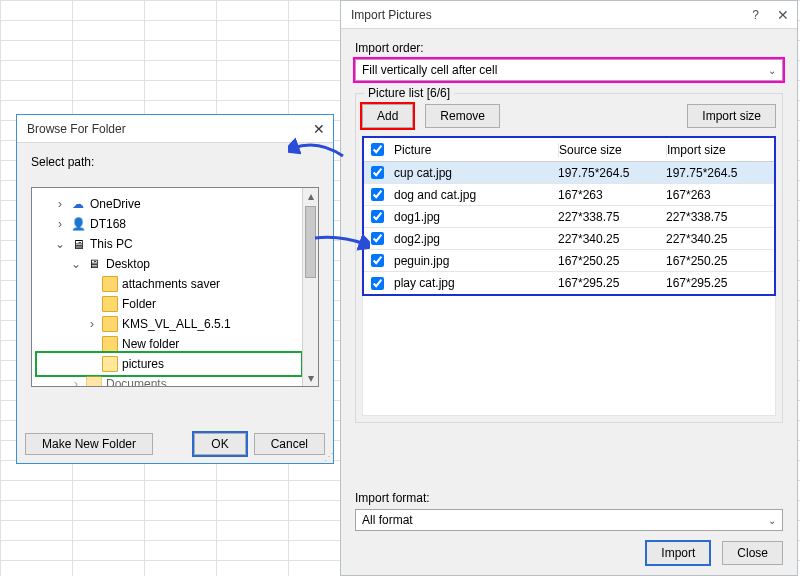 The width and height of the screenshot is (800, 576). I want to click on import-title: Import Pictures, so click(392, 15).